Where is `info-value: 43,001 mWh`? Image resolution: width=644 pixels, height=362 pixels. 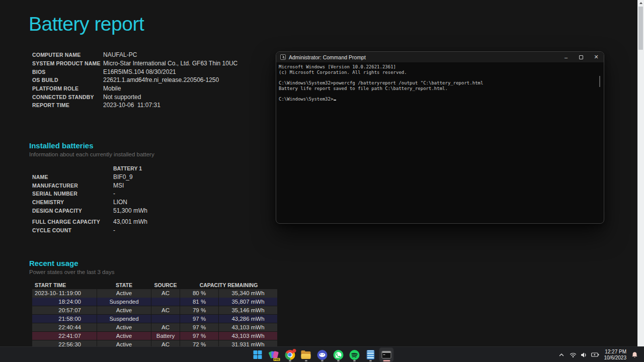
info-value: 43,001 mWh is located at coordinates (130, 222).